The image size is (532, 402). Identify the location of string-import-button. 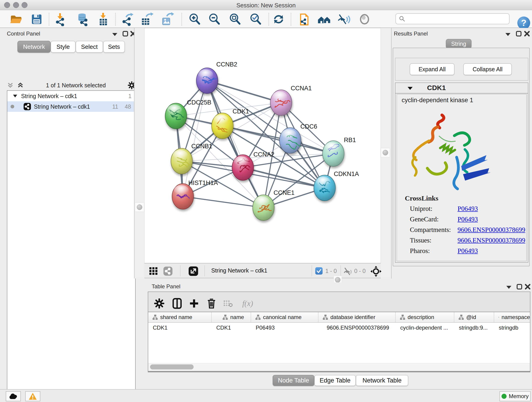
(304, 19).